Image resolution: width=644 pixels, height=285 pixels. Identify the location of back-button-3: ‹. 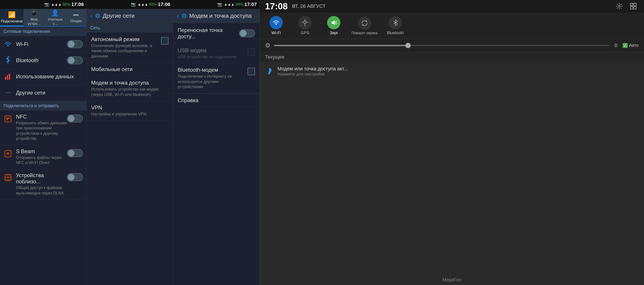
(178, 16).